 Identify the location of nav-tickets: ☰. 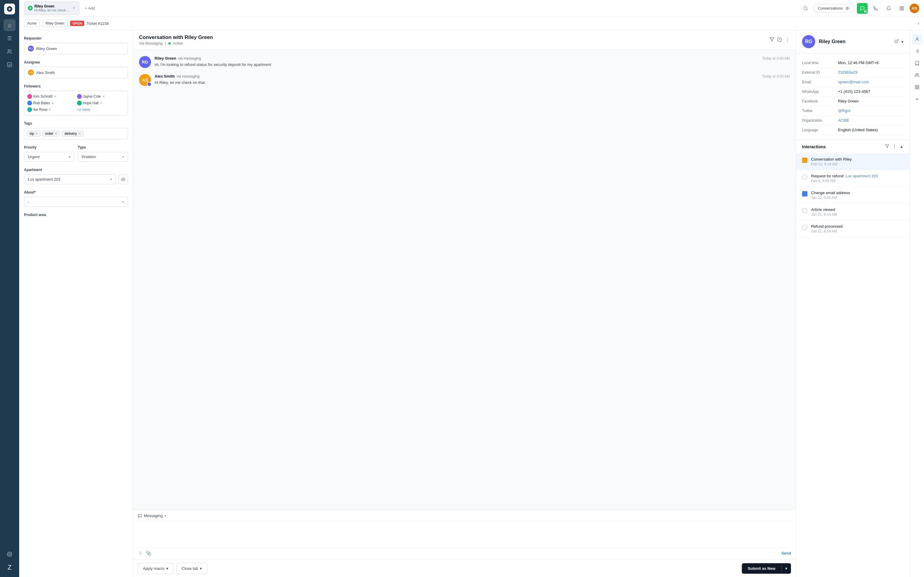
(10, 38).